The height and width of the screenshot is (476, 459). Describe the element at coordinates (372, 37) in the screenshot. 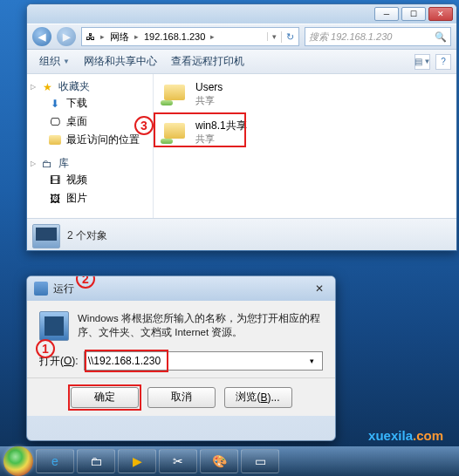

I see `search-placeholder: 搜索 192.168.1.230` at that location.